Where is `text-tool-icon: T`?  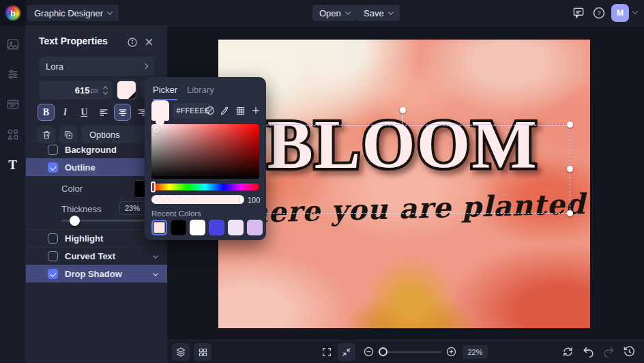 text-tool-icon: T is located at coordinates (12, 165).